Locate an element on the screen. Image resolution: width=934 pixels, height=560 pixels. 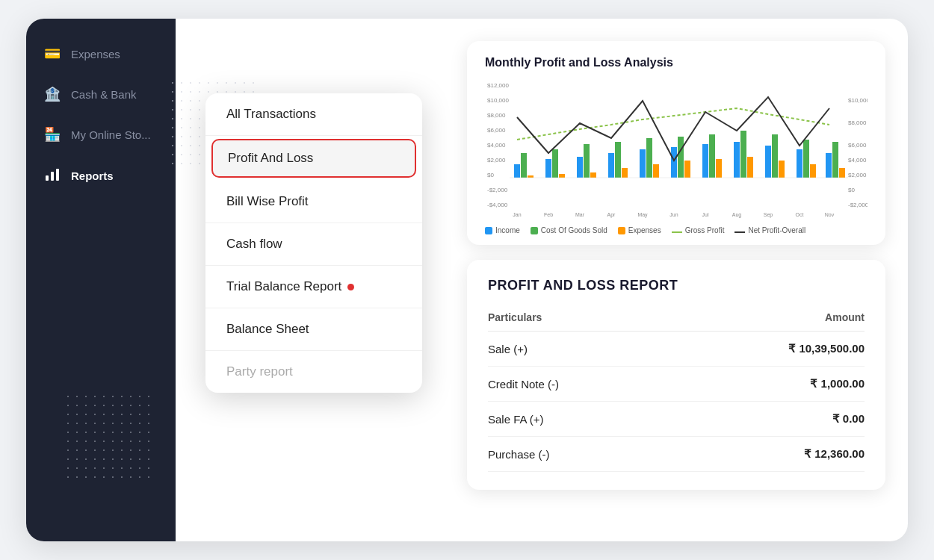
legend-expenses: Expenses is located at coordinates (640, 230).